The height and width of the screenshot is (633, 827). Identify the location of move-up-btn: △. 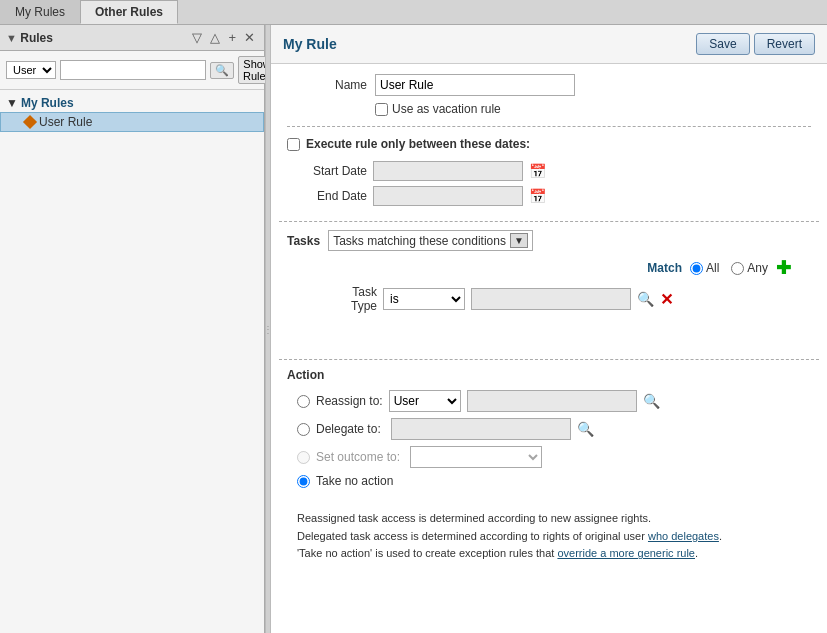
(215, 38).